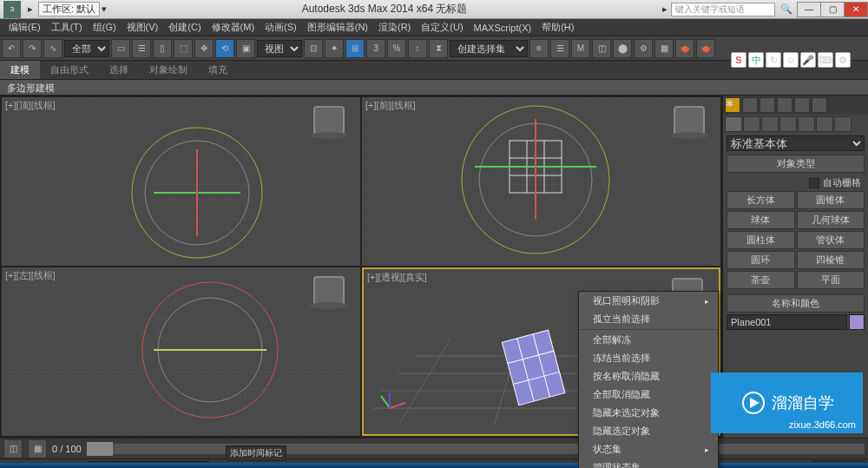 The image size is (868, 468). Describe the element at coordinates (204, 49) in the screenshot. I see `move-button: ✥` at that location.